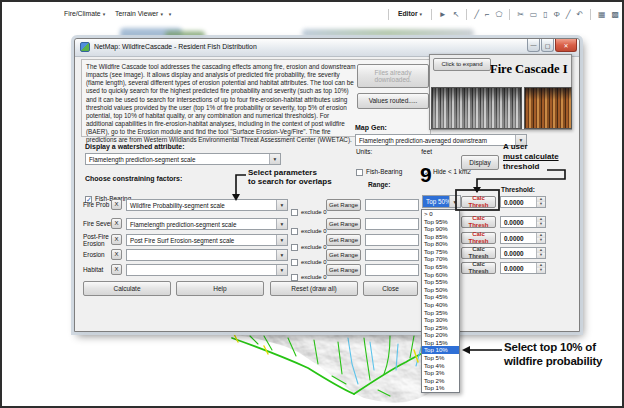 The image size is (624, 408). Describe the element at coordinates (94, 254) in the screenshot. I see `factor-label: Erosion` at that location.